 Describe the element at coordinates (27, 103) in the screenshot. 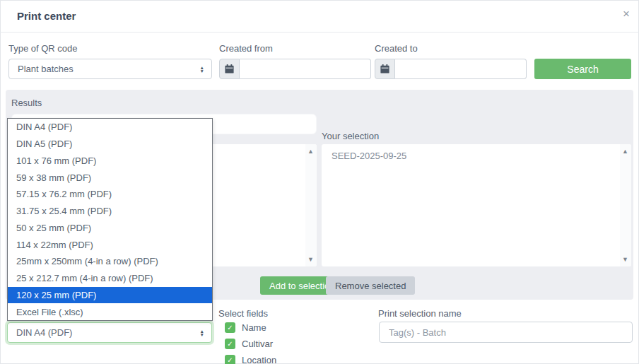

I see `results-label: Results` at that location.